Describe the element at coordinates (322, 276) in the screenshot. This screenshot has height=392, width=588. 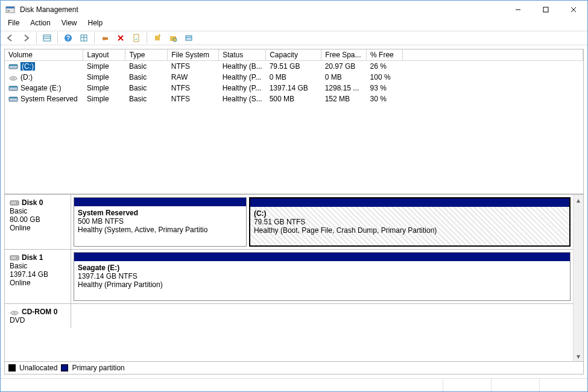
I see `partitions-area: Seagate (E:)1397.14 GB NTFSHealthy (Prim…` at that location.